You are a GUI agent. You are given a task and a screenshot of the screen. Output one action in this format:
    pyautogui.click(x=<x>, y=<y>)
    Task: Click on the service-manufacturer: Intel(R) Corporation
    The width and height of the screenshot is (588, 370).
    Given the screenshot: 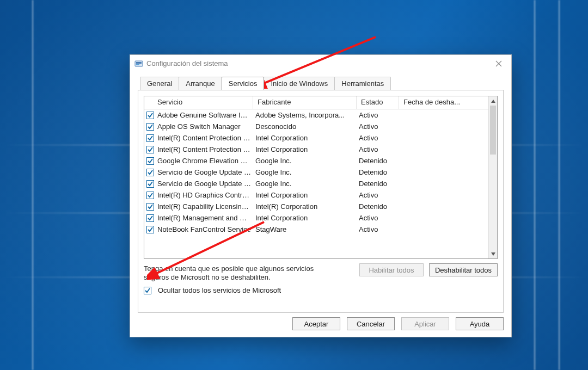 What is the action you would take?
    pyautogui.click(x=307, y=207)
    